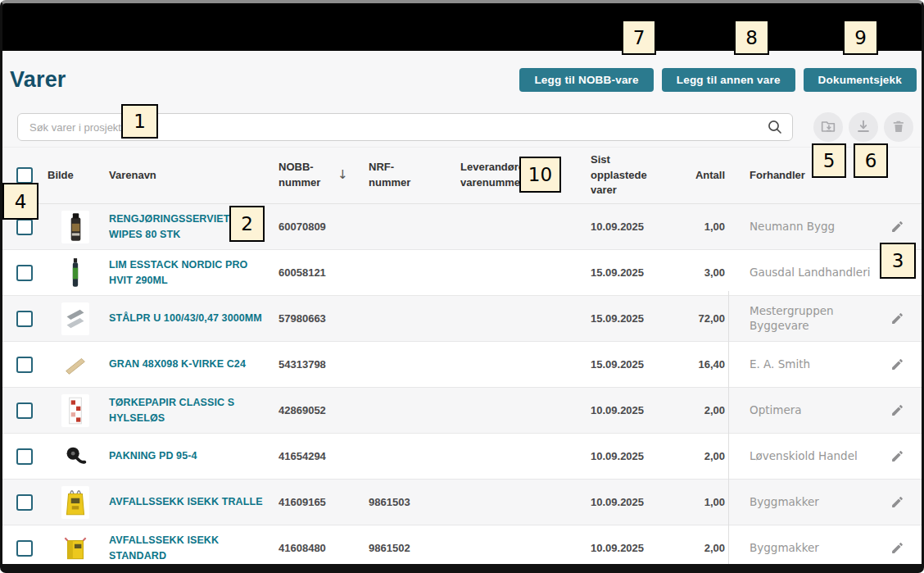  What do you see at coordinates (462, 364) in the screenshot?
I see `table-row: GRAN 48X098 K-VIRKE C24 54313798 15.09.2…` at bounding box center [462, 364].